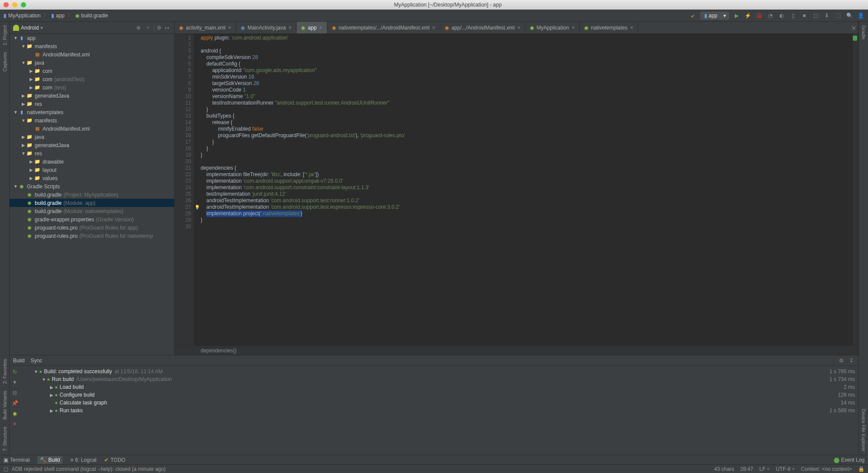  I want to click on sync-icon: ↙, so click(693, 16).